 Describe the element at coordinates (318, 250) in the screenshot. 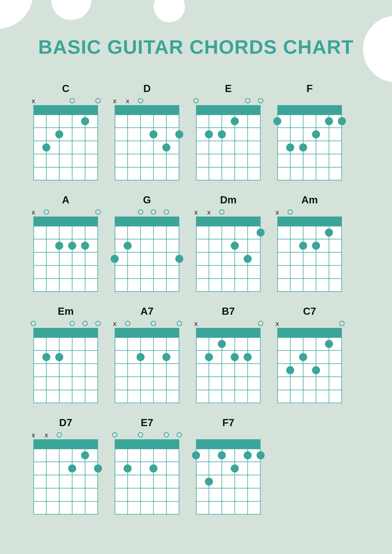

I see `chord-diagram: Amx` at that location.